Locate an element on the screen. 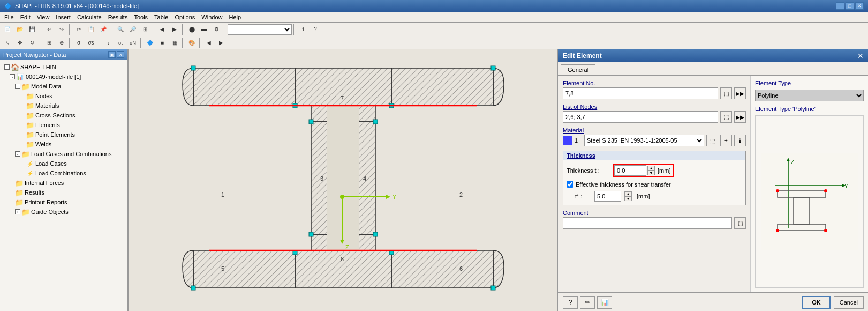  maximize-button: □ is located at coordinates (850, 6).